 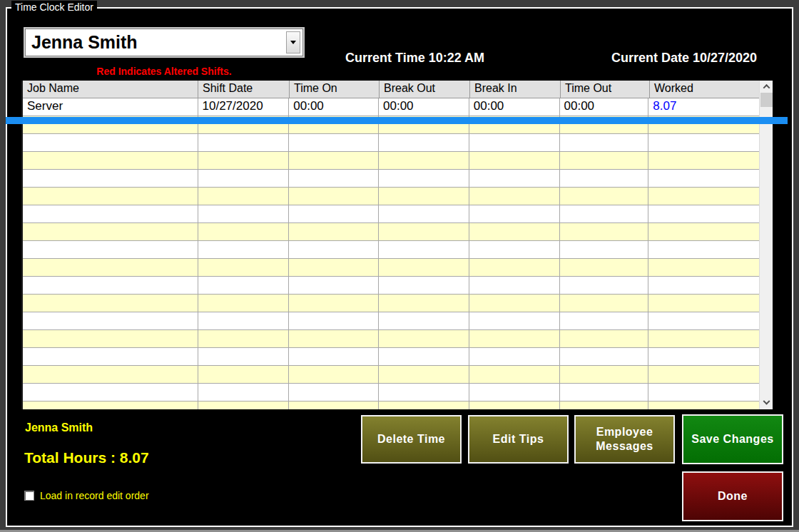 What do you see at coordinates (766, 404) in the screenshot?
I see `scroll-down-icon` at bounding box center [766, 404].